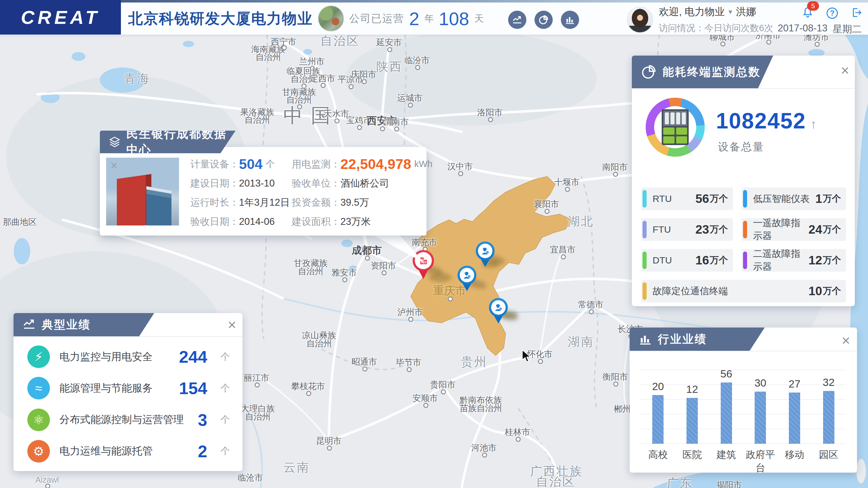 The height and width of the screenshot is (488, 868). Describe the element at coordinates (743, 401) in the screenshot. I see `industry-bar-chart: 201256302732` at that location.